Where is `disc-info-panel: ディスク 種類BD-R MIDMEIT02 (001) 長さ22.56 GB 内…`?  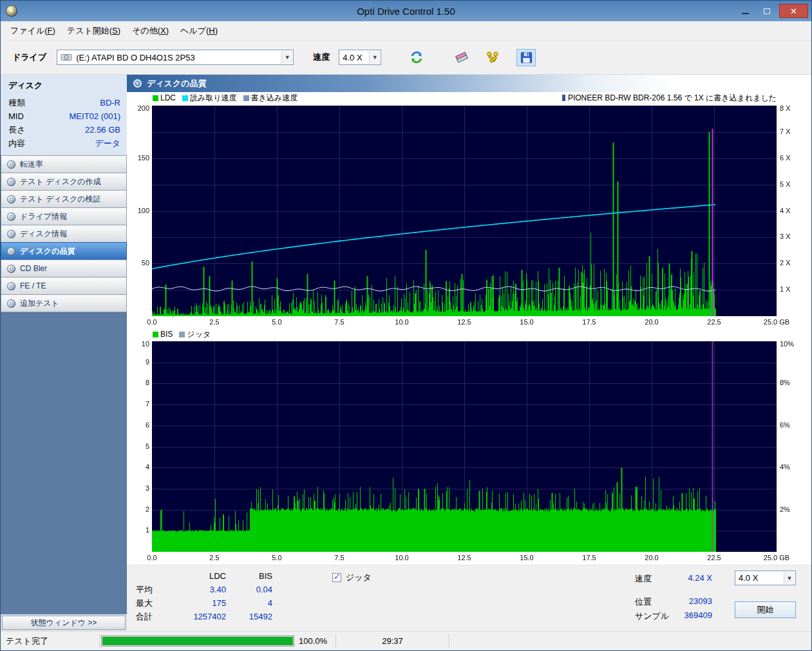 disc-info-panel: ディスク 種類BD-R MIDMEIT02 (001) 長さ22.56 GB 内… is located at coordinates (64, 115).